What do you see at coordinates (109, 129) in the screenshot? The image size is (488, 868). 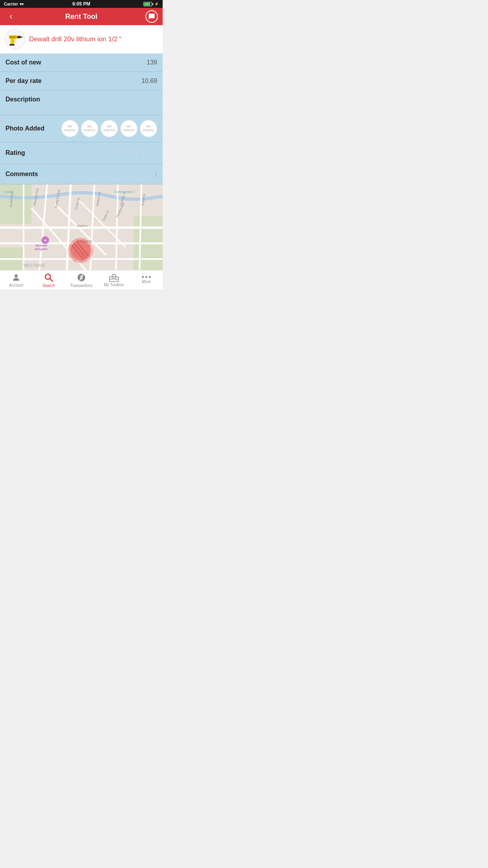 I see `photo-circles: NOPHOTO NOPHOTO NOPHOTO NOPHOTO NOPHOTO` at bounding box center [109, 129].